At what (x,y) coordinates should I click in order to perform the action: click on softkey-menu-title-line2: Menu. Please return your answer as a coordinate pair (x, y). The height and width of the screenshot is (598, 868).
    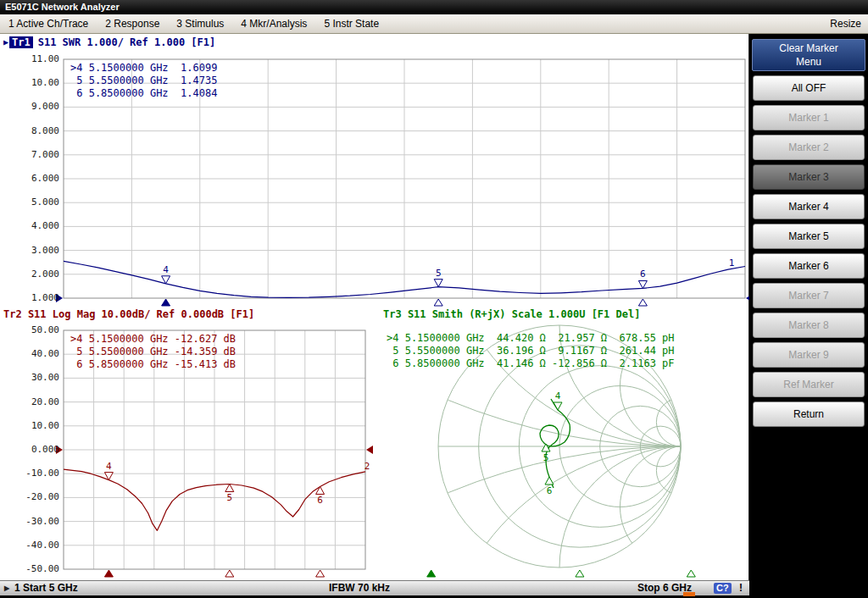
    Looking at the image, I should click on (809, 62).